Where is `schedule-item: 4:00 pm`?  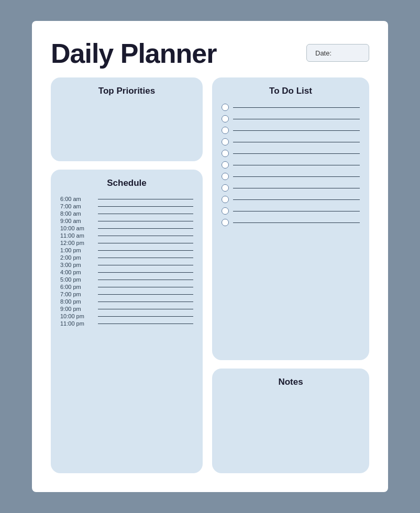 schedule-item: 4:00 pm is located at coordinates (127, 272).